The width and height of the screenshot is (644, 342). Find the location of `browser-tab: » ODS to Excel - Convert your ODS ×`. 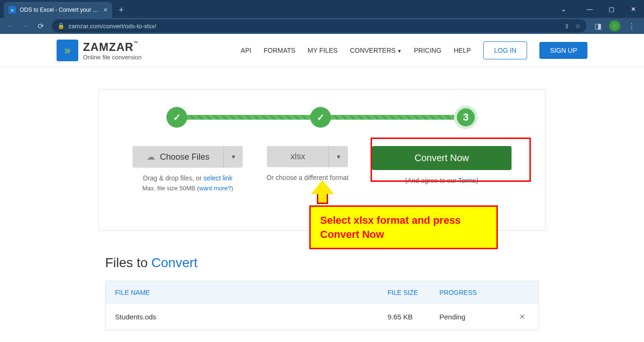

browser-tab: » ODS to Excel - Convert your ODS × is located at coordinates (58, 10).